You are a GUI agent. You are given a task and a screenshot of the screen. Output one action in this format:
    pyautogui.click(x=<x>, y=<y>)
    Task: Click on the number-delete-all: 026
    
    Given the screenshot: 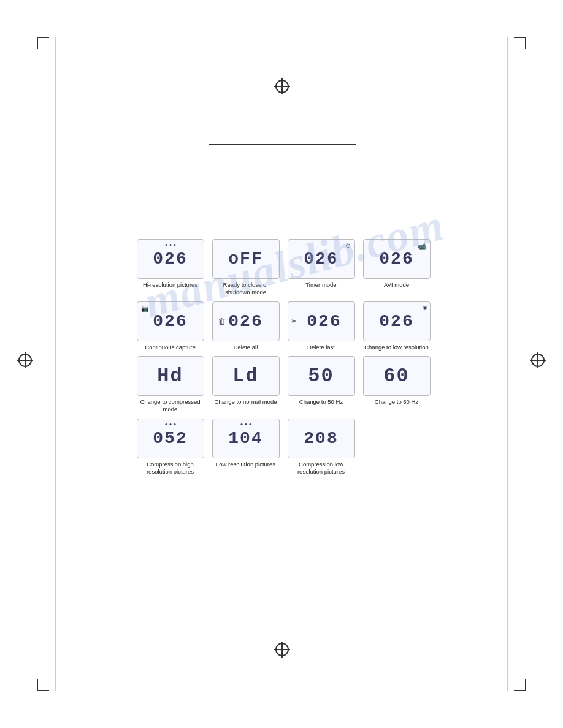 What is the action you would take?
    pyautogui.click(x=245, y=321)
    